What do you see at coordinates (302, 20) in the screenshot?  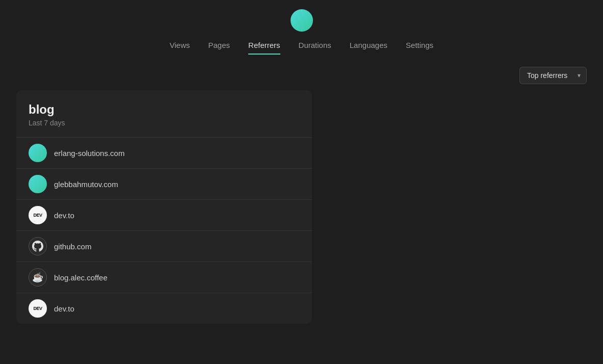 I see `logo` at bounding box center [302, 20].